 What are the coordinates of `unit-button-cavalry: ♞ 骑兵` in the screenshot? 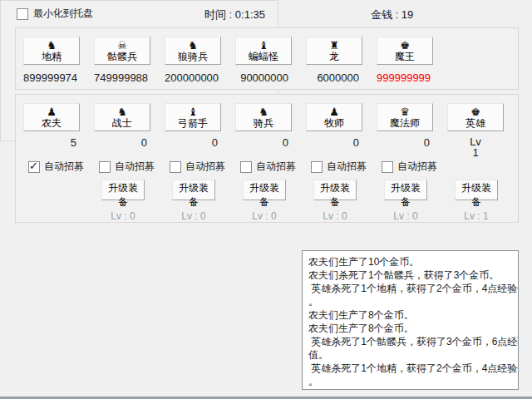 It's located at (264, 117).